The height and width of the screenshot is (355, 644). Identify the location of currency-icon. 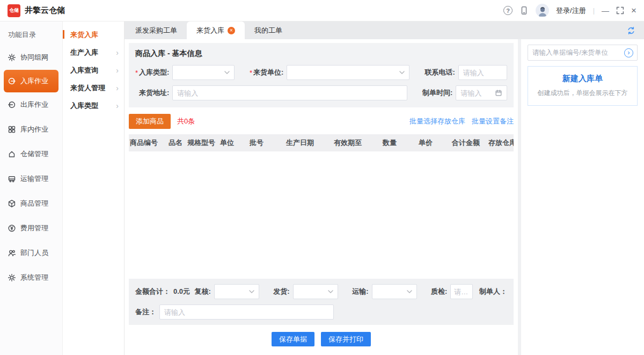
(12, 228).